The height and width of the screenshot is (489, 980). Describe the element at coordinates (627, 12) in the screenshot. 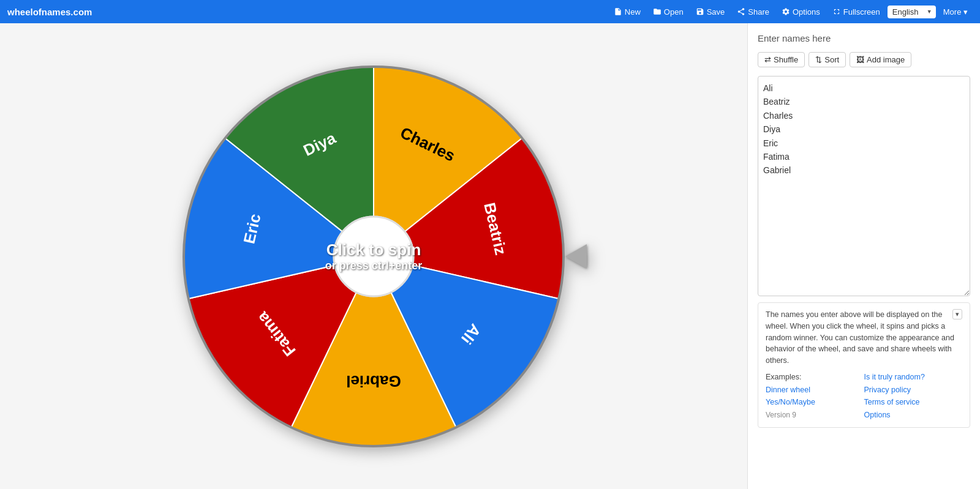

I see `new-button: New` at that location.